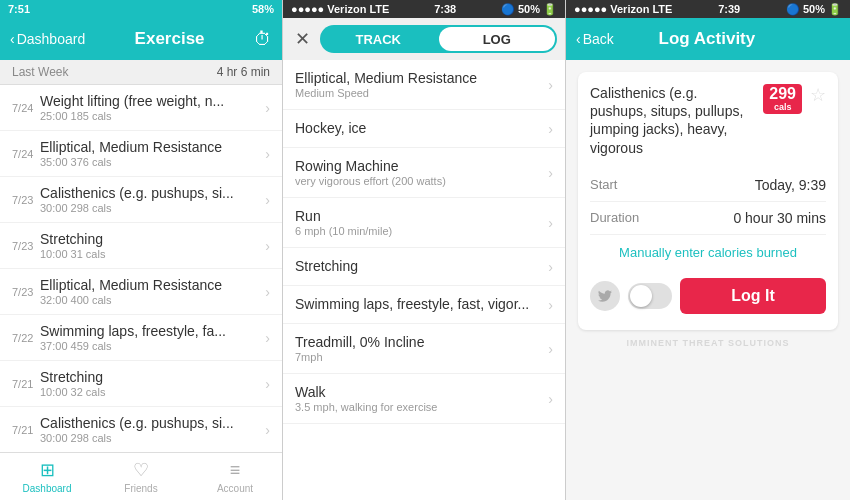 The width and height of the screenshot is (850, 500). I want to click on exercise-info-7: Stretching 10:00 32 cals, so click(150, 384).